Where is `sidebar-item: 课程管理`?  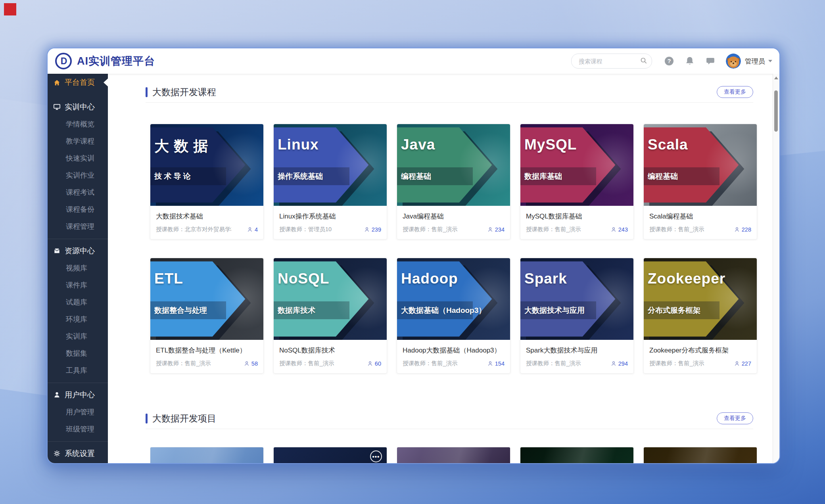
sidebar-item: 课程管理 is located at coordinates (78, 226).